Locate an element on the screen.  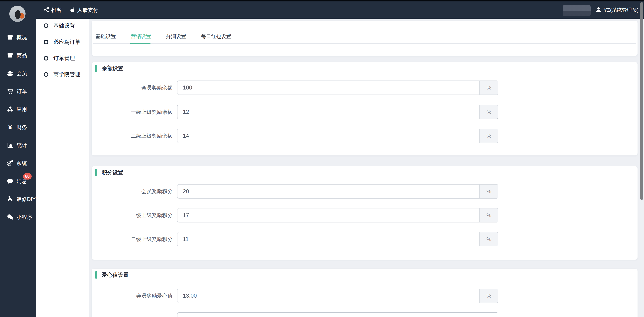
sidebar-item-decorate-diy: 装修DIY is located at coordinates (18, 199).